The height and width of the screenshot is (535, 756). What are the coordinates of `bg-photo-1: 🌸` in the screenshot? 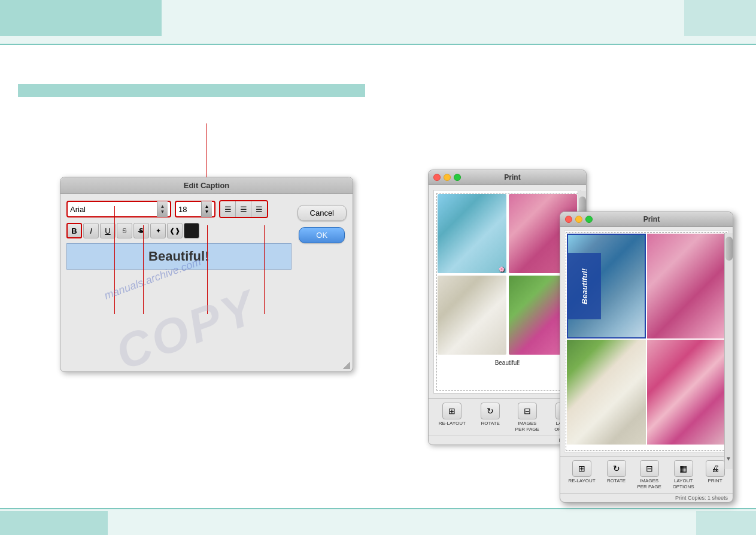 It's located at (472, 234).